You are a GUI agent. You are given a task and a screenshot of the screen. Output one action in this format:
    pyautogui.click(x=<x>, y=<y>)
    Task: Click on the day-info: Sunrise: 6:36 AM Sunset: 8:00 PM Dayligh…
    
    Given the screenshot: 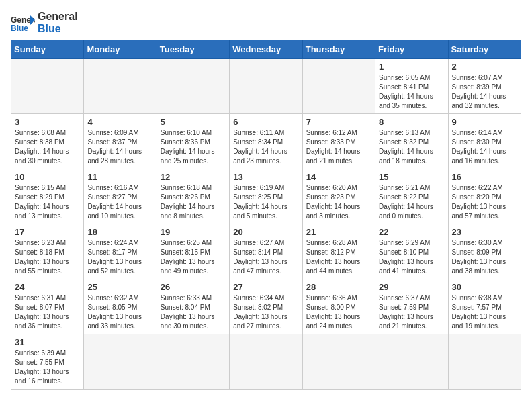 What is the action you would take?
    pyautogui.click(x=339, y=312)
    